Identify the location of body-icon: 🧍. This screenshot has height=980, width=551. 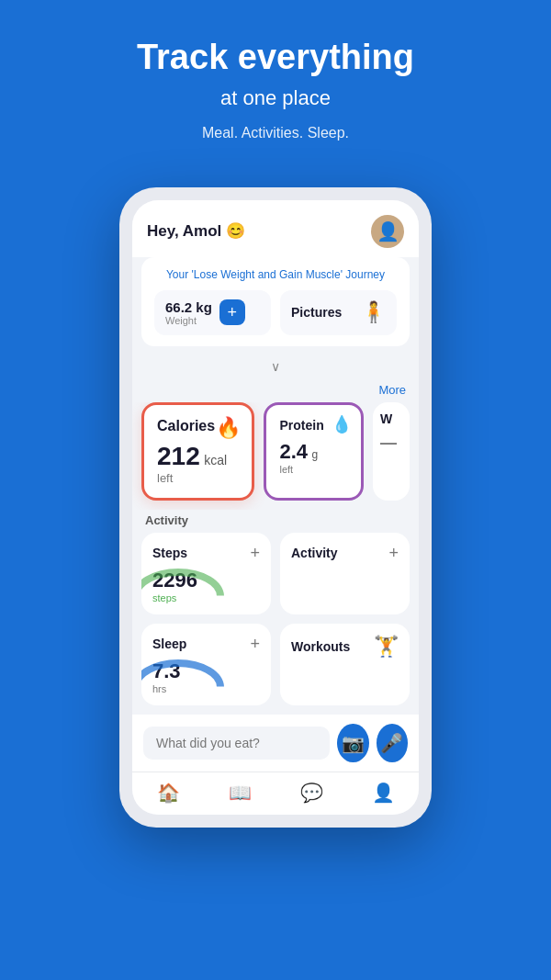
(373, 312).